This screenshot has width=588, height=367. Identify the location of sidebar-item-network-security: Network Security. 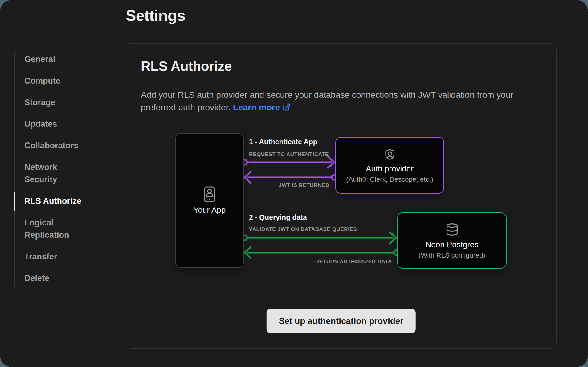
(56, 173).